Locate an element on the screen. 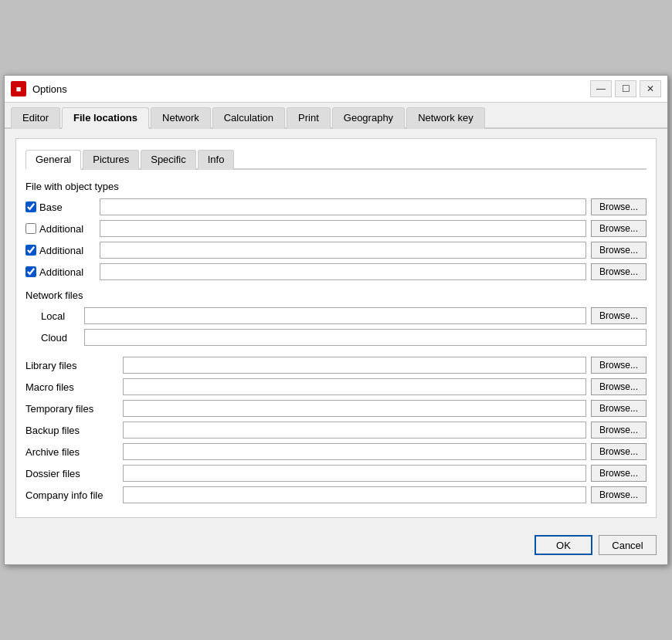 The height and width of the screenshot is (640, 672). temporary-files-browse: Browse... is located at coordinates (619, 408).